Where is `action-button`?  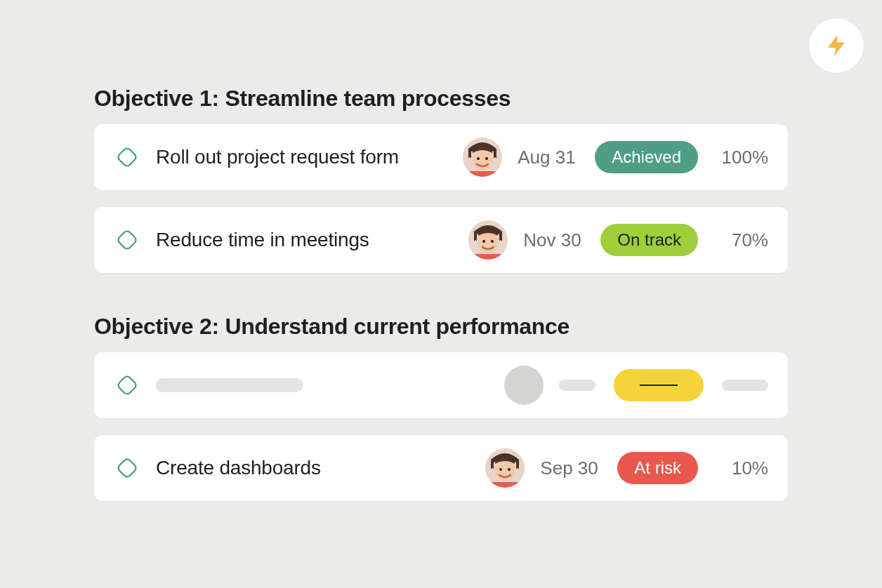 action-button is located at coordinates (836, 46).